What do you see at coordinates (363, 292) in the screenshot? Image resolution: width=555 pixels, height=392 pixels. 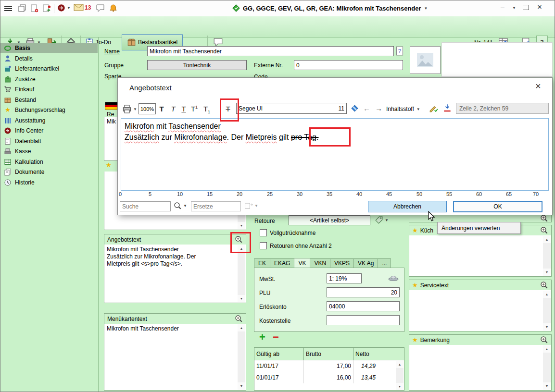 I see `plu-input` at bounding box center [363, 292].